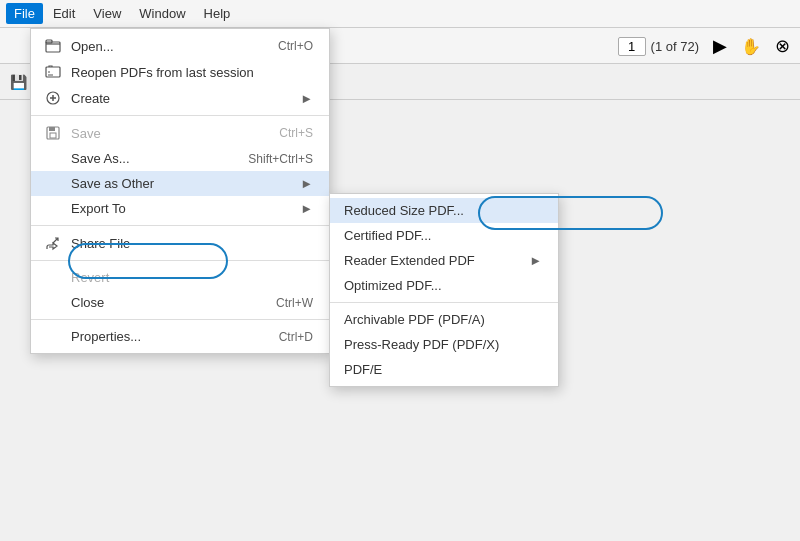 The height and width of the screenshot is (541, 800). Describe the element at coordinates (658, 46) in the screenshot. I see `page-navigation: (1 of 72)` at that location.